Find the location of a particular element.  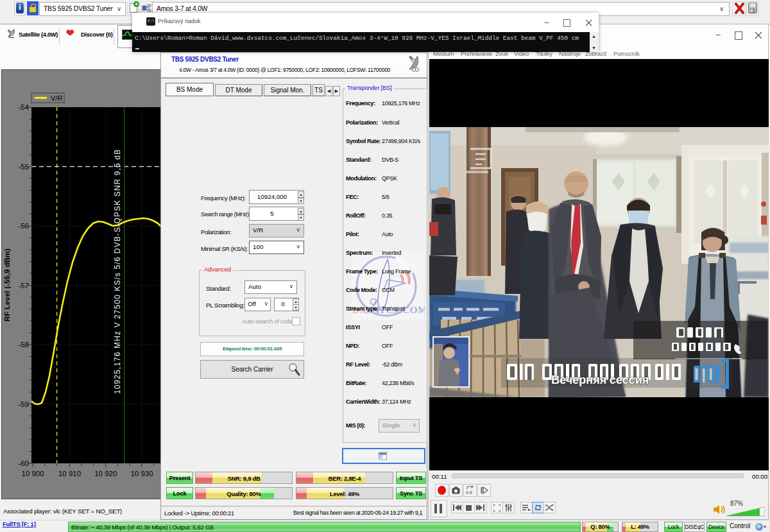

svg-text: 10 920 is located at coordinates (105, 474).